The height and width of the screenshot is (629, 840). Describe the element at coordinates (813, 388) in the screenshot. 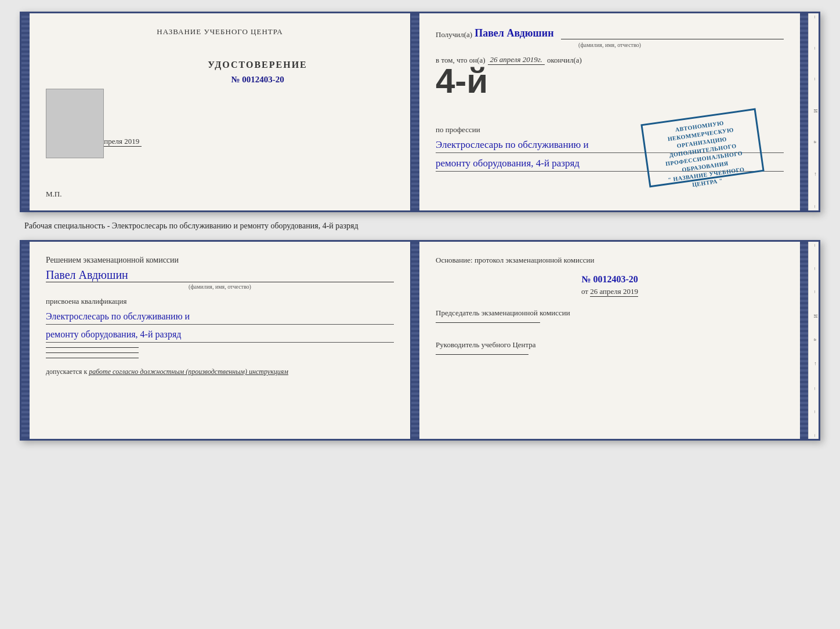

I see `bottom-edge-7: –` at that location.